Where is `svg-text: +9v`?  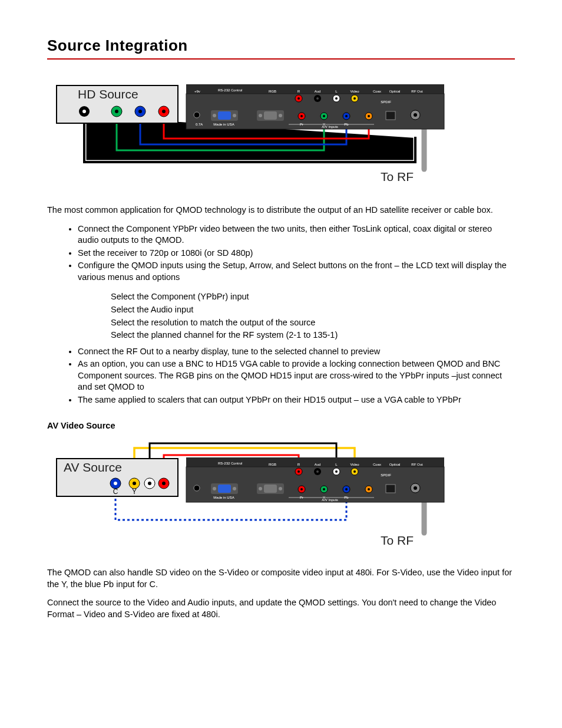
svg-text: +9v is located at coordinates (197, 91).